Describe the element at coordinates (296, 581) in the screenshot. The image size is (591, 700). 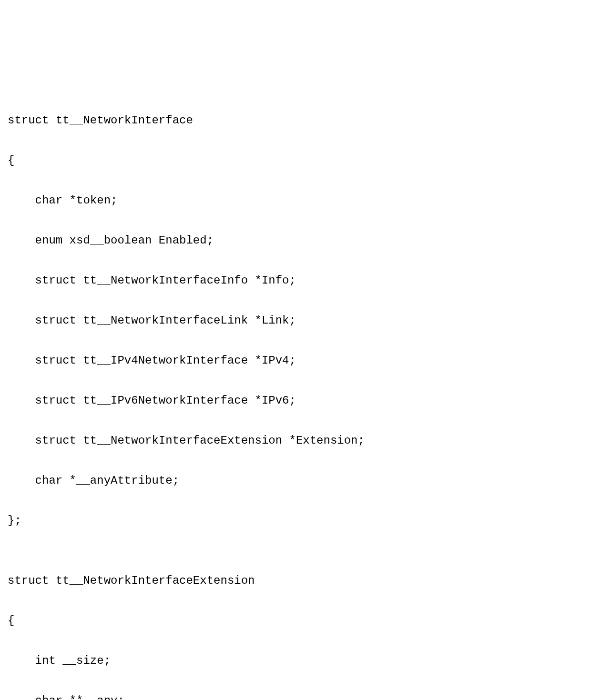
I see `code-line: struct tt__NetworkInterfaceExtension` at that location.